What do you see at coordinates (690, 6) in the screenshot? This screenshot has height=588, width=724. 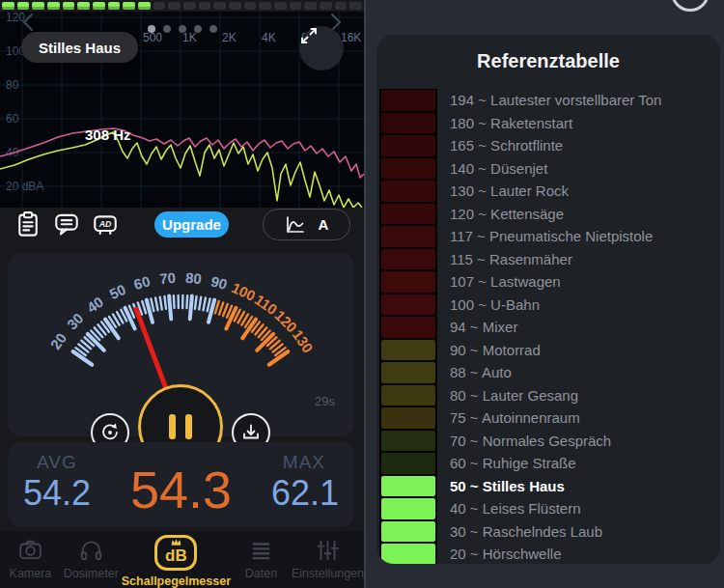 I see `partial-close-button` at bounding box center [690, 6].